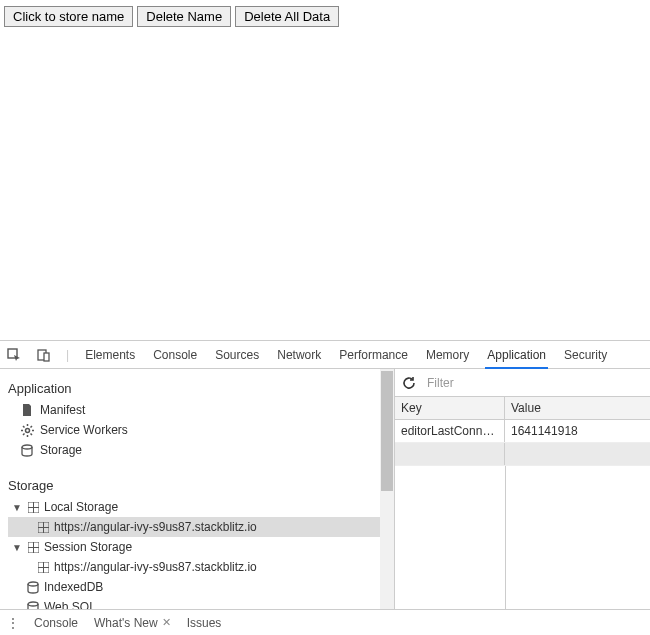 This screenshot has height=635, width=650. Describe the element at coordinates (374, 354) in the screenshot. I see `tab-performance: Performance` at that location.